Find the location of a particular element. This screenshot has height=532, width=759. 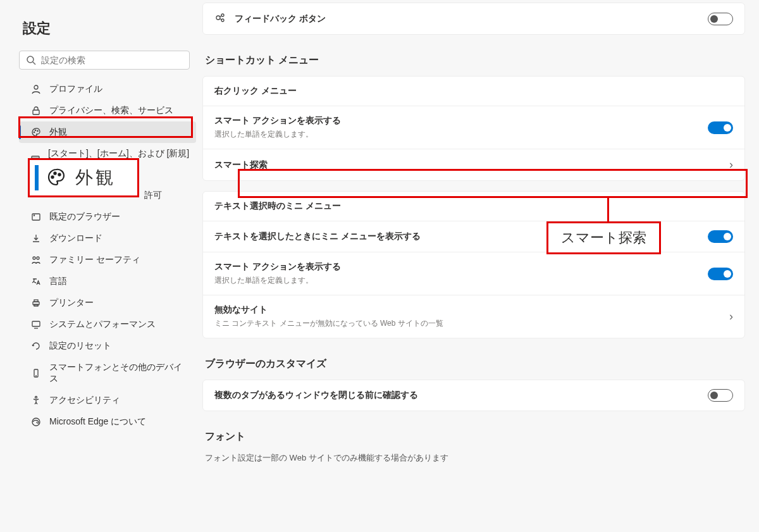

annotation-smart-explore-box is located at coordinates (493, 183).